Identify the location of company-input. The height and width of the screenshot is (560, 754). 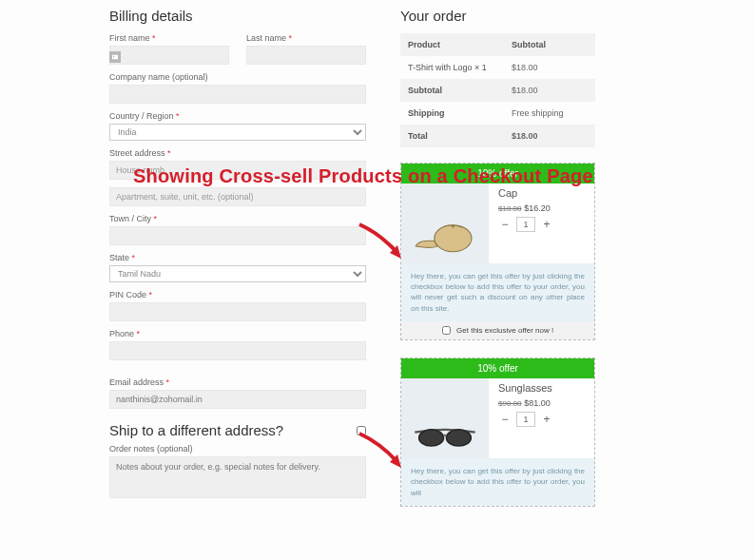
(238, 94).